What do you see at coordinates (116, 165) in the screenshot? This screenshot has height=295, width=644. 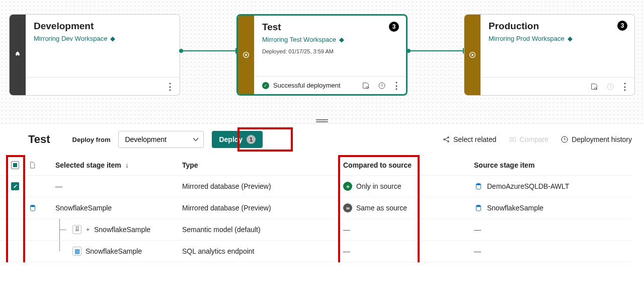 I see `column-header-selected: Selected stage item ↓` at bounding box center [116, 165].